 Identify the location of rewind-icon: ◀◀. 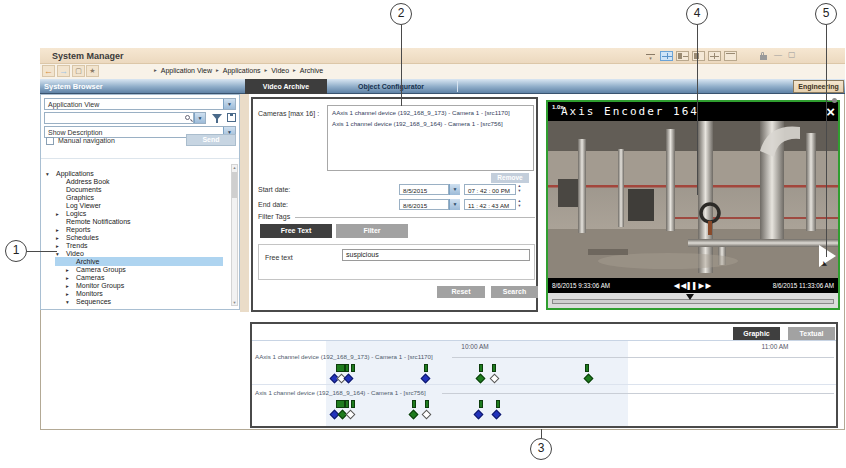
(681, 286).